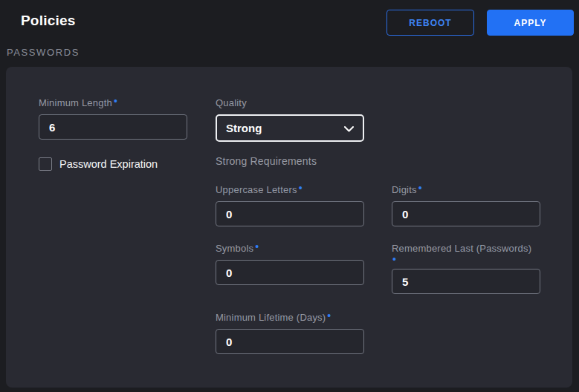 The height and width of the screenshot is (392, 579). Describe the element at coordinates (531, 22) in the screenshot. I see `apply-button: APPLY` at that location.